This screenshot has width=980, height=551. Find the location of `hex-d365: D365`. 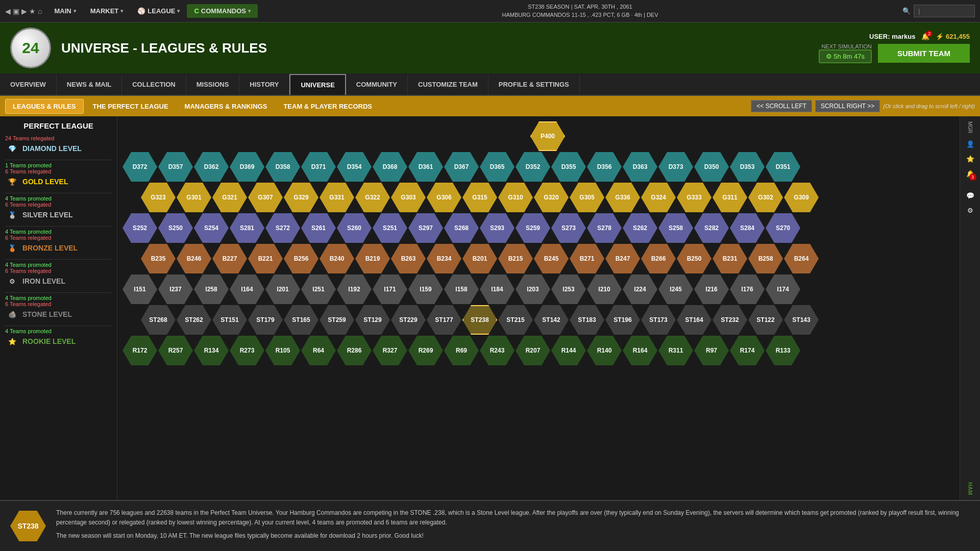

hex-d365: D365 is located at coordinates (497, 167).